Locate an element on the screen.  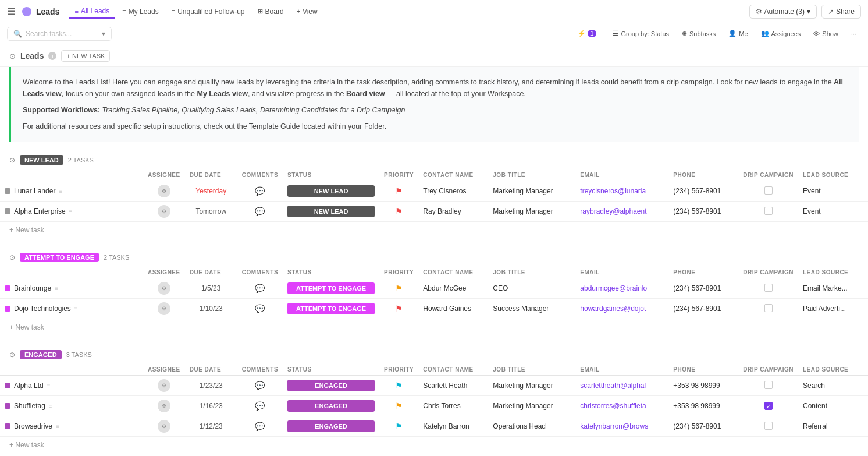
task-name-cell: Alpha Enterprise ≡ is located at coordinates (72, 212).